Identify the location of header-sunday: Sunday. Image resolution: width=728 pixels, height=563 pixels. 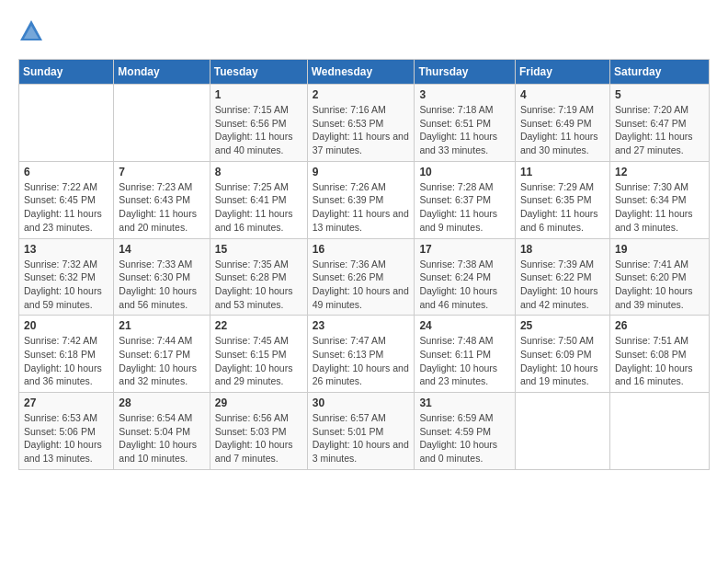
(66, 72).